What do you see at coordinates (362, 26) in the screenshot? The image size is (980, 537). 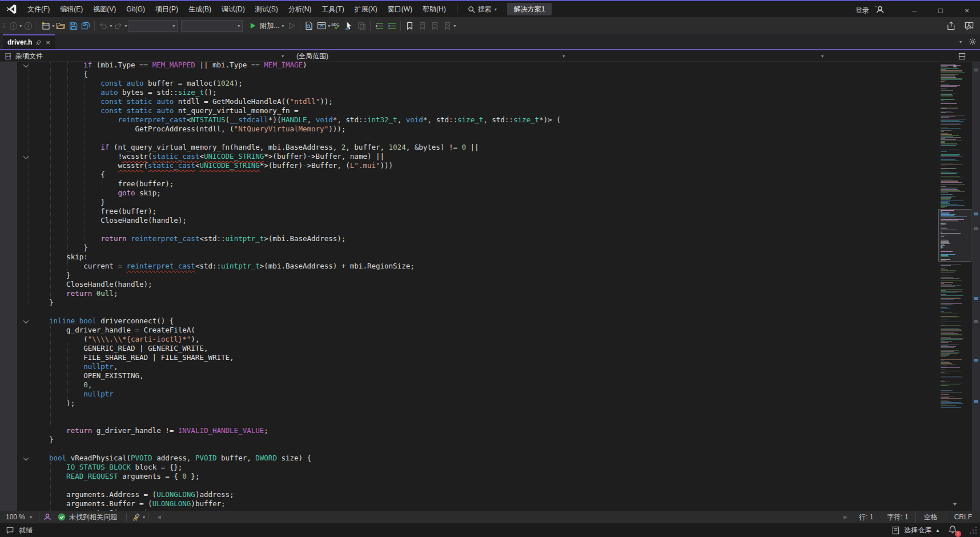 I see `copy-lines-icon` at bounding box center [362, 26].